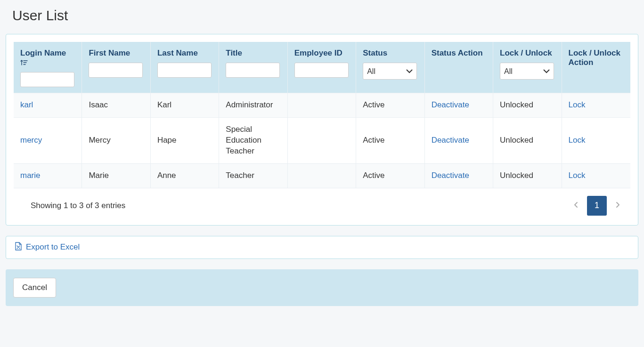  I want to click on export-panel: Export to Excel, so click(322, 248).